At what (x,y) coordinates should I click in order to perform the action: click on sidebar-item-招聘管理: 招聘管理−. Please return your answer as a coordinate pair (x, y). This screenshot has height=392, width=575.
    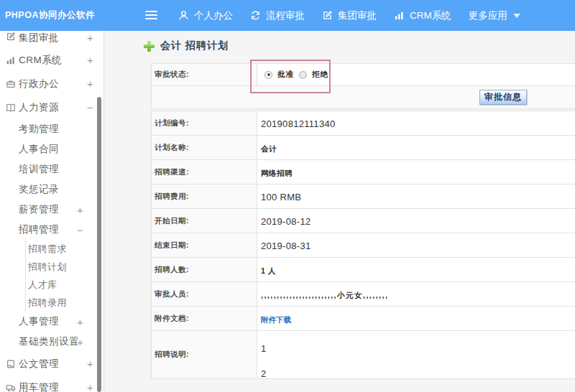
    Looking at the image, I should click on (52, 230).